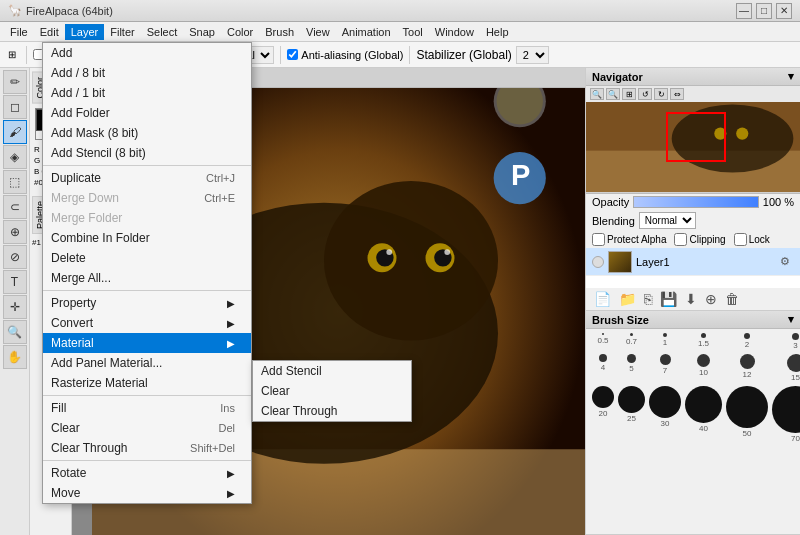 The height and width of the screenshot is (535, 800). Describe the element at coordinates (147, 428) in the screenshot. I see `dropdown-item-clear: ClearDel` at that location.